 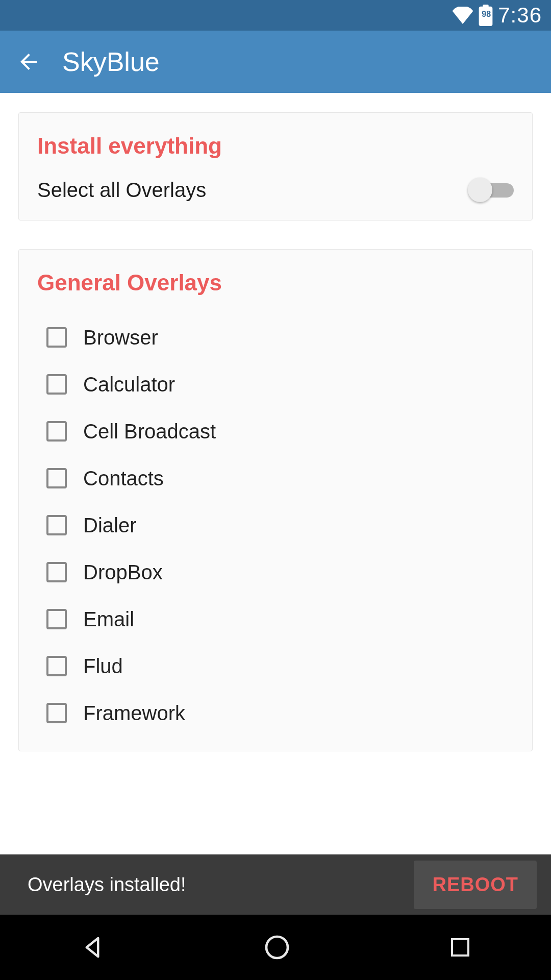 What do you see at coordinates (29, 62) in the screenshot?
I see `back-icon` at bounding box center [29, 62].